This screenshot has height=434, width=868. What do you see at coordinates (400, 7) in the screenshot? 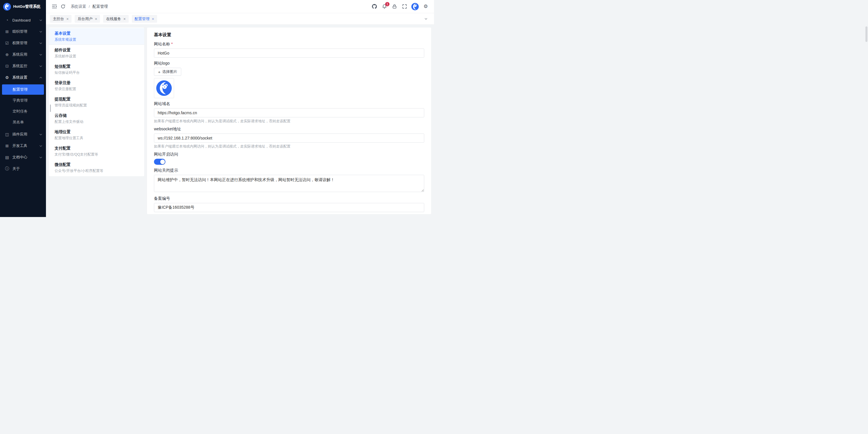
I see `header-actions: 1` at bounding box center [400, 7].